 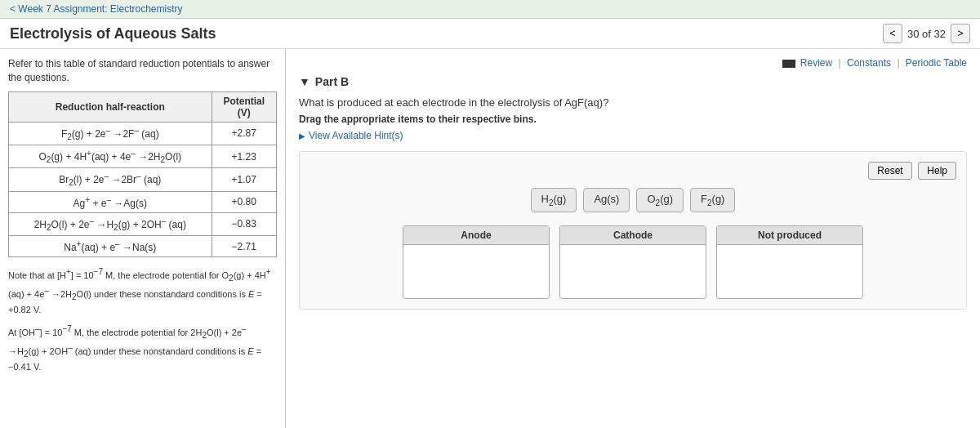 What do you see at coordinates (111, 224) in the screenshot?
I see `reaction-cell: 2H2O(l) + 2e– →H2(g) + 2OH– (aq)` at bounding box center [111, 224].